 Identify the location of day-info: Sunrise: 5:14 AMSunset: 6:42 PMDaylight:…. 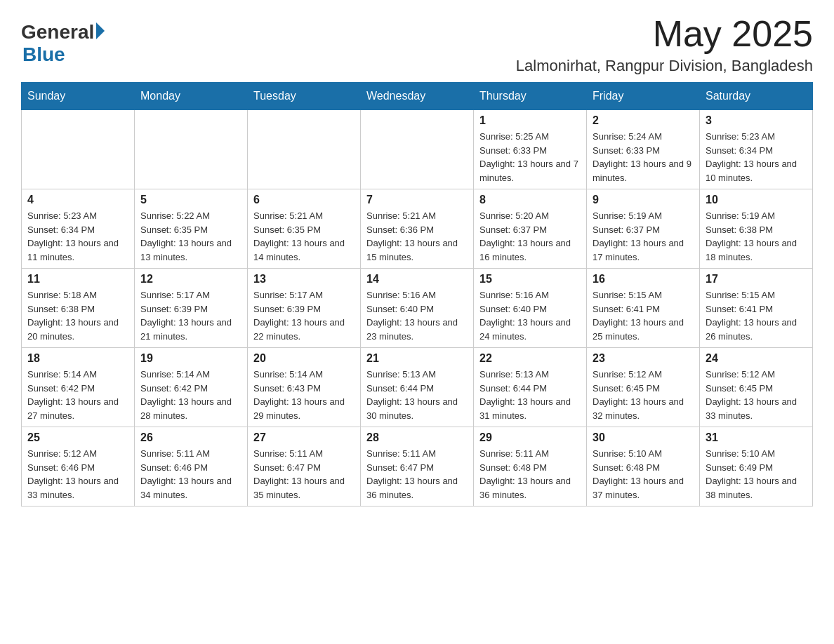
(191, 395).